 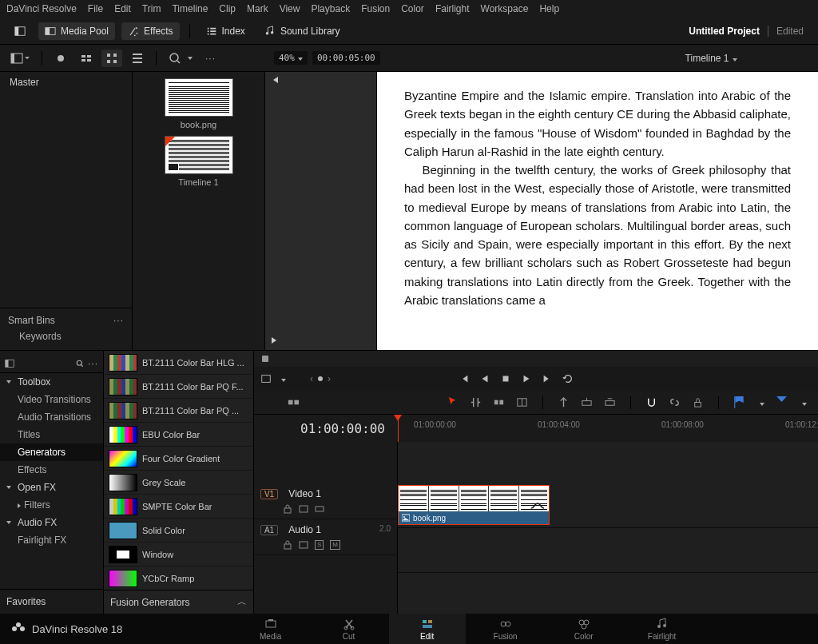 What do you see at coordinates (118, 320) in the screenshot?
I see `smart-bins-options-icon` at bounding box center [118, 320].